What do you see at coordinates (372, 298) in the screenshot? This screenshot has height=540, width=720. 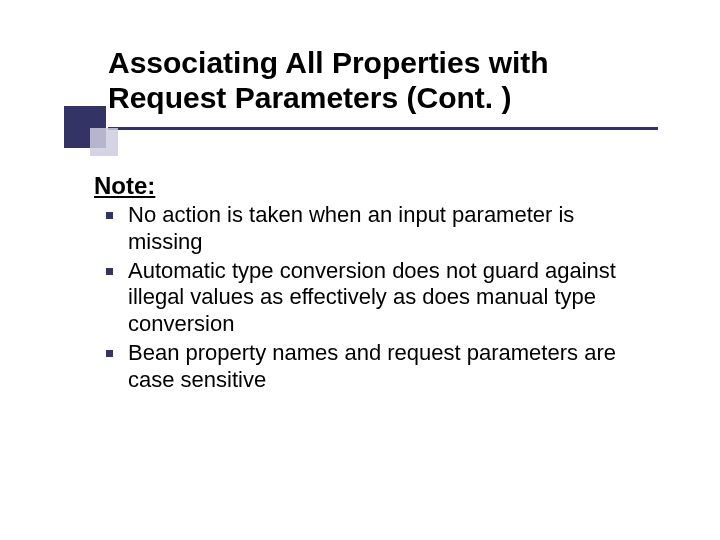 I see `bullet-text: Automatic type conversion does not guard…` at bounding box center [372, 298].